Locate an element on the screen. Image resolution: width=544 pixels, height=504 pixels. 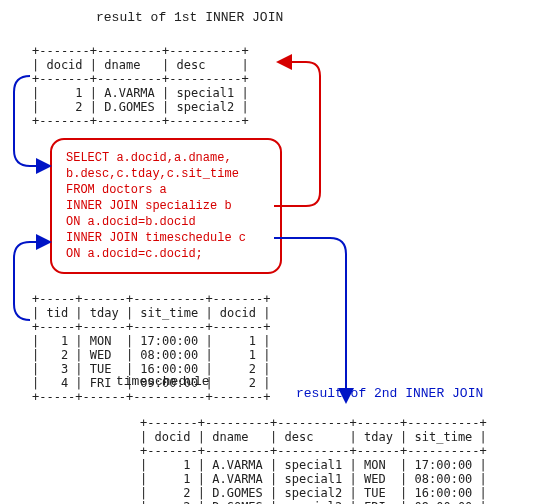
second-join-title: result of 2nd INNER JOIN is located at coordinates (390, 394).